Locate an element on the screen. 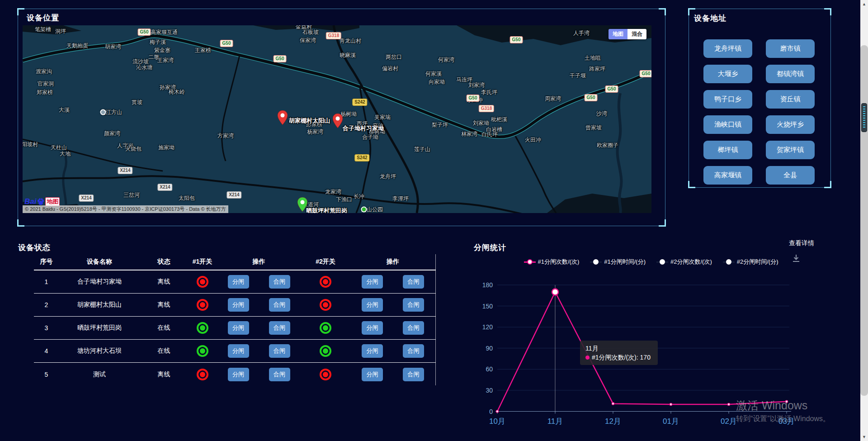 Image resolution: width=868 pixels, height=441 pixels. map-place-label: 李潭坪 is located at coordinates (401, 199).